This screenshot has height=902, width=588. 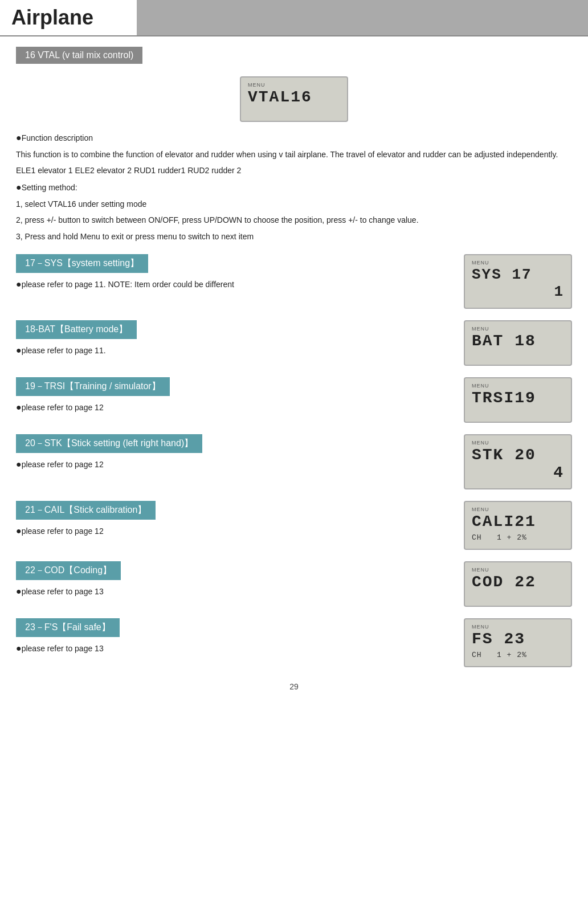 What do you see at coordinates (231, 407) in the screenshot?
I see `trsi19-bullet: ●please refer to page 12` at bounding box center [231, 407].